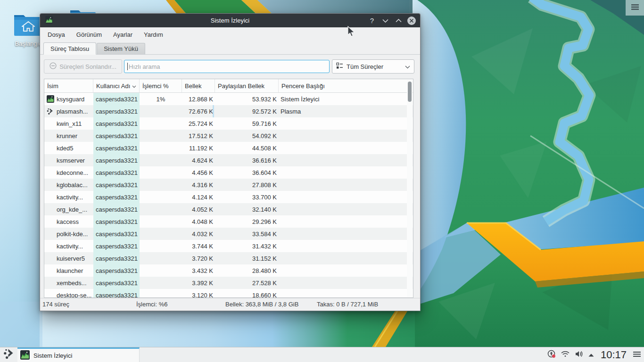 The width and height of the screenshot is (644, 362). Describe the element at coordinates (229, 160) in the screenshot. I see `table-row: ksmservercaspersda33214.624 K36.616 K` at that location.